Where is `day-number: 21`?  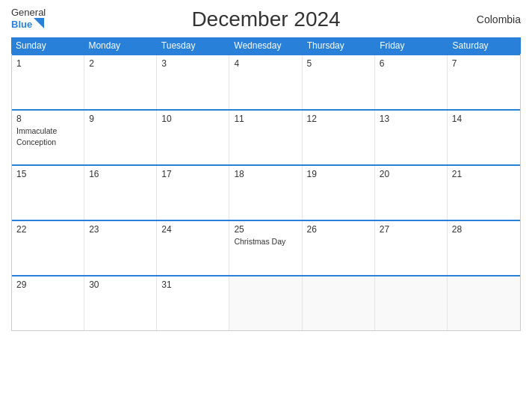 day-number: 21 is located at coordinates (484, 174).